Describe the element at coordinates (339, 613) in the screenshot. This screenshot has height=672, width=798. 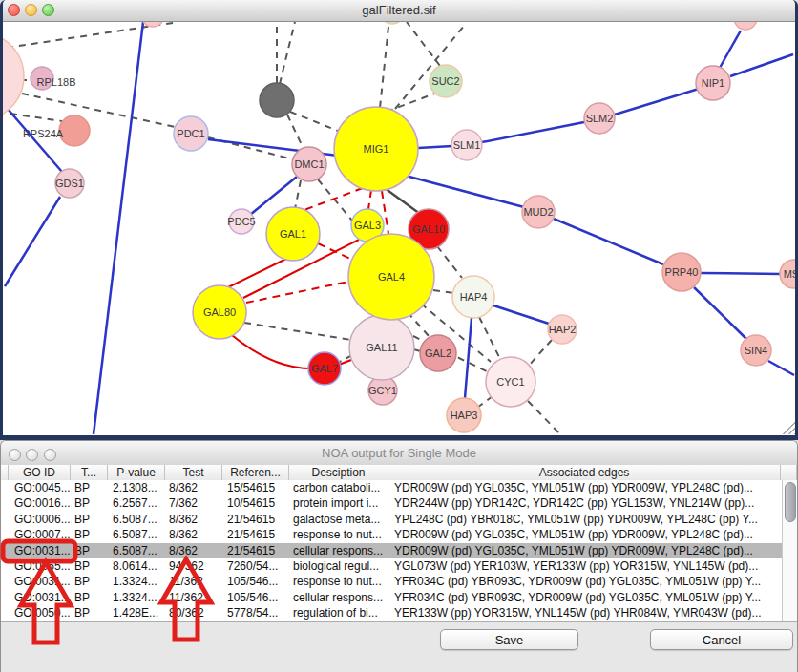
I see `cell-description: regulation of bi...` at that location.